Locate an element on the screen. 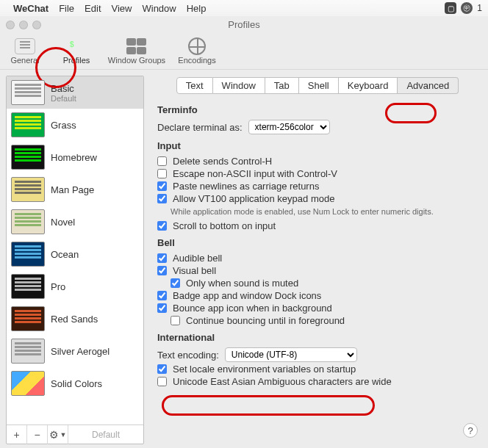 Image resolution: width=488 pixels, height=448 pixels. intl-option: Set locale environment variables on star… is located at coordinates (317, 369).